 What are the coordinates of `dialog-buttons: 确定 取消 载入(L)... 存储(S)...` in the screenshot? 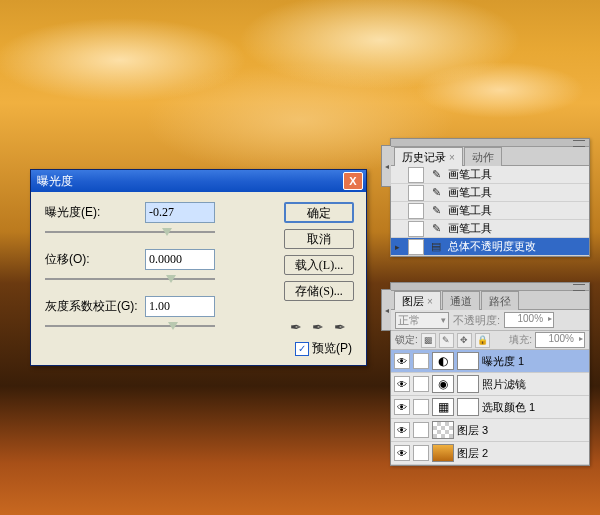 It's located at (319, 252).